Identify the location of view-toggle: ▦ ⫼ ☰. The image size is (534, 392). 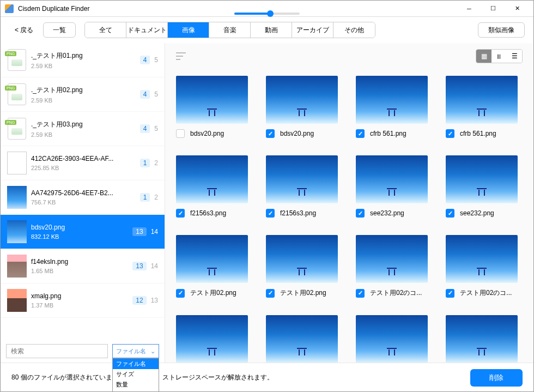
(499, 56).